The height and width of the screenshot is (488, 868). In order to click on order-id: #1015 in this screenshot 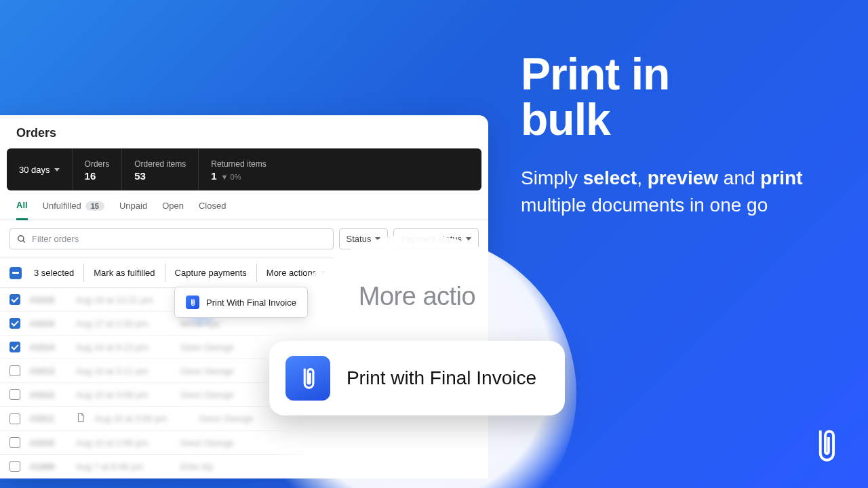, I will do `click(48, 324)`.